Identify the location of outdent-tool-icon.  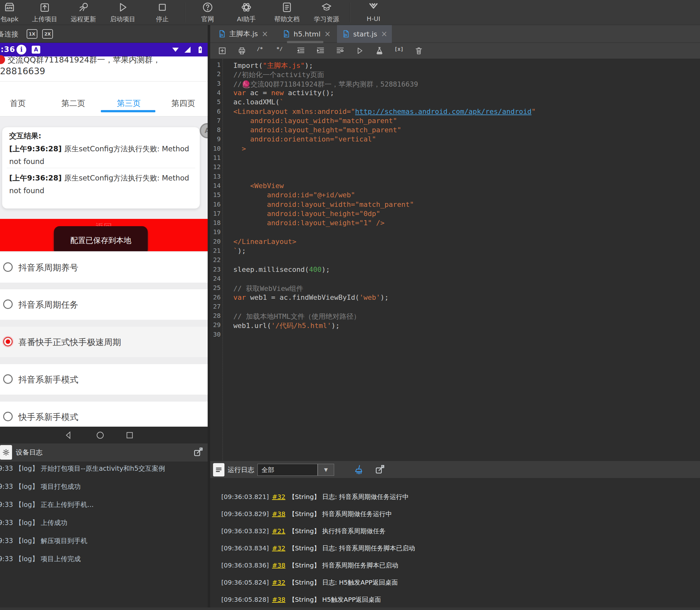
(301, 51).